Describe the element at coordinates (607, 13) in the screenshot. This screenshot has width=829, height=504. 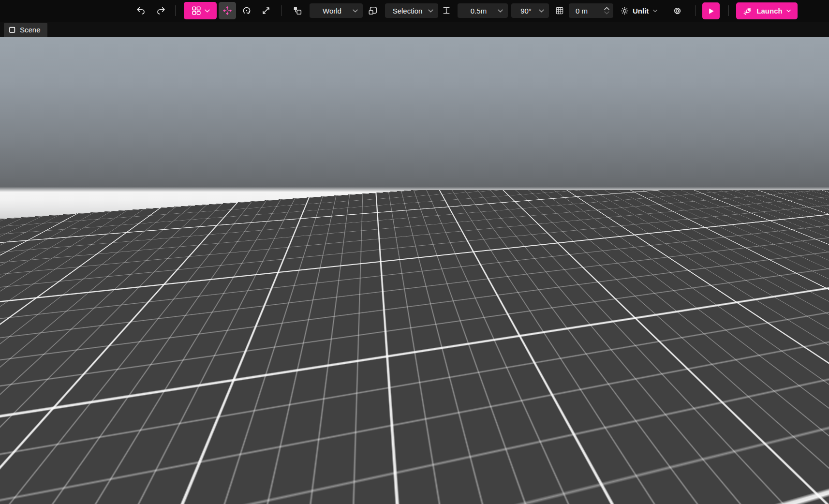
I see `stepper-down-icon` at that location.